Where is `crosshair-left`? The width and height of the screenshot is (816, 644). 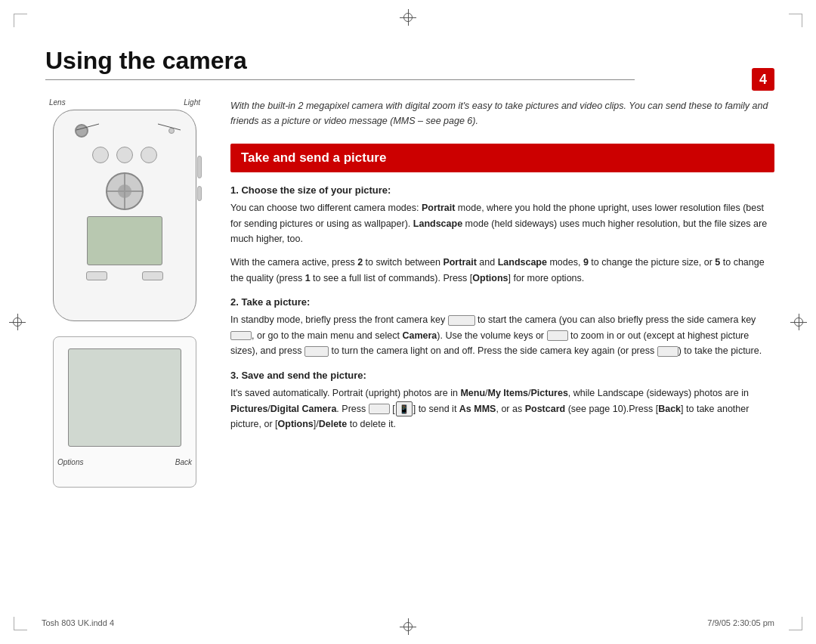
crosshair-left is located at coordinates (17, 322).